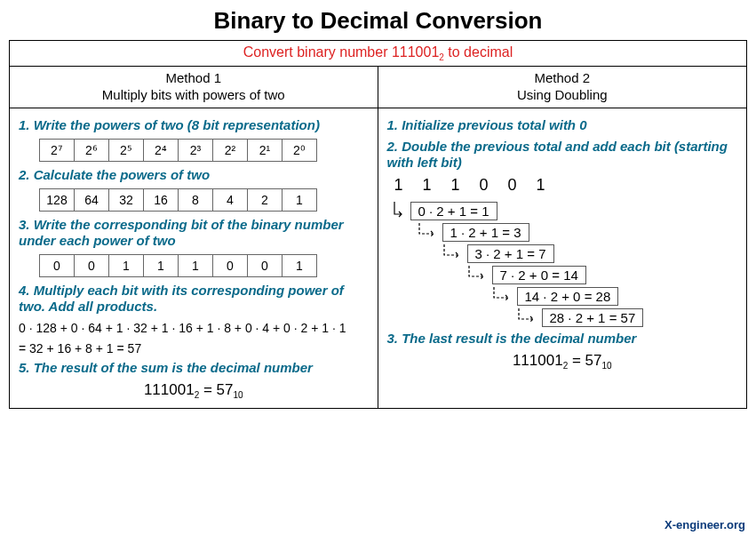 The image size is (756, 535). Describe the element at coordinates (563, 125) in the screenshot. I see `m2-step1: 1. Initialize previous total with 0` at that location.